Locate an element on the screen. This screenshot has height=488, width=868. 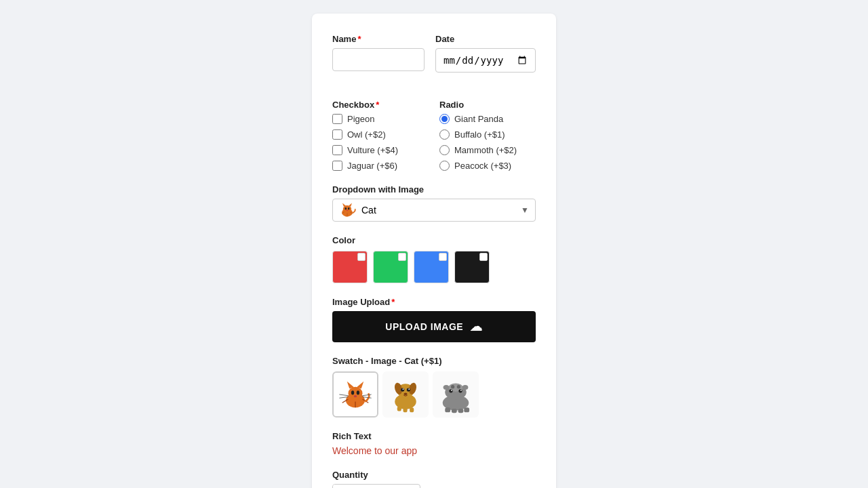
checkbox-label: Checkbox* is located at coordinates (380, 104).